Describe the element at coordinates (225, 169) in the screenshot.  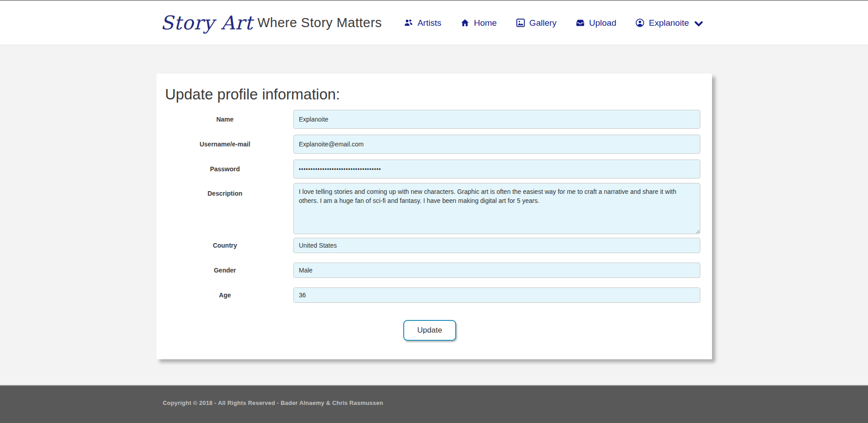
I see `password-label: Password` at that location.